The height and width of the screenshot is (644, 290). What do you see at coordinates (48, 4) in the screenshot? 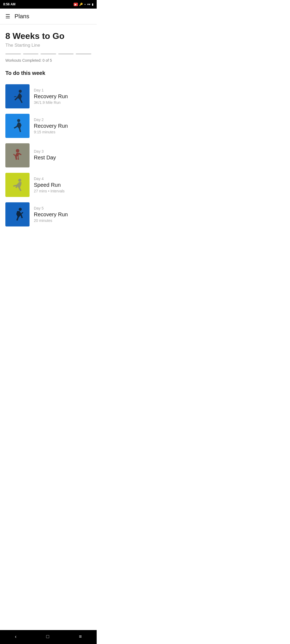
I see `status-bar: 8:56 AM ▶ 🔑 + ▾▾ ▮` at bounding box center [48, 4].